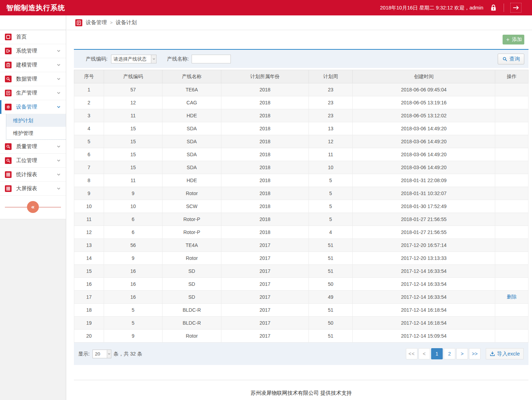 This screenshot has width=532, height=400. Describe the element at coordinates (424, 258) in the screenshot. I see `table-cell: 2017-12-20 13:13:33` at that location.